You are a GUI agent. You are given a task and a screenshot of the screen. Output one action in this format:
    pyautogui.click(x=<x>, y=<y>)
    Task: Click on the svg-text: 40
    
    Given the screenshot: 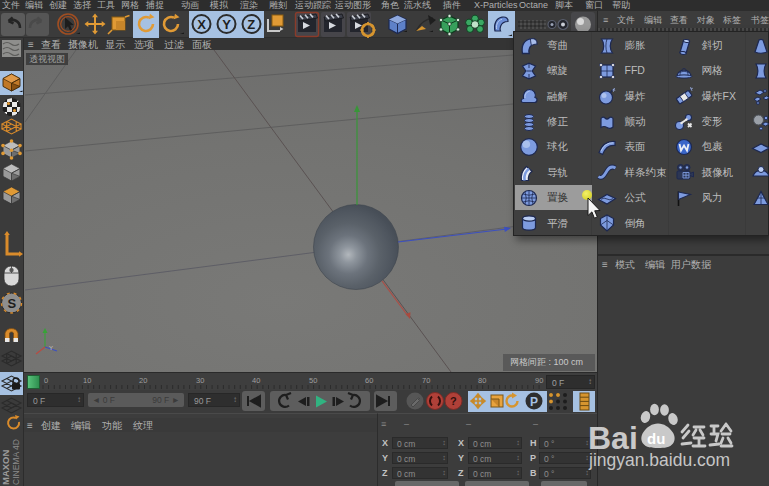 What is the action you would take?
    pyautogui.click(x=256, y=380)
    